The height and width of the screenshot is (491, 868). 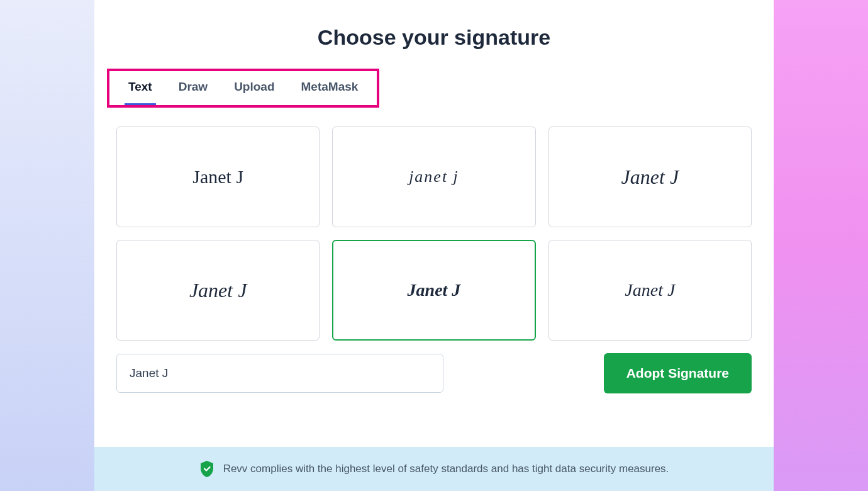 What do you see at coordinates (140, 88) in the screenshot?
I see `tab-text: Text` at bounding box center [140, 88].